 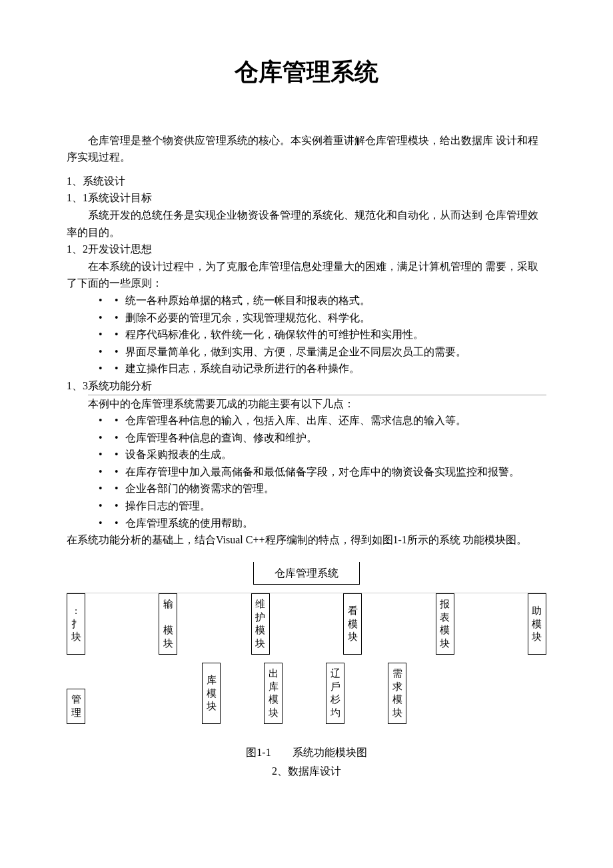 What do you see at coordinates (306, 198) in the screenshot?
I see `section-1-1-heading: 1、1系统设计目标` at bounding box center [306, 198].